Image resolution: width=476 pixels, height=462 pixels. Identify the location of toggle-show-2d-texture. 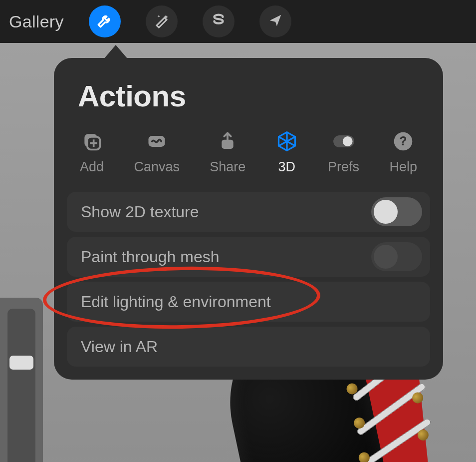
(397, 212).